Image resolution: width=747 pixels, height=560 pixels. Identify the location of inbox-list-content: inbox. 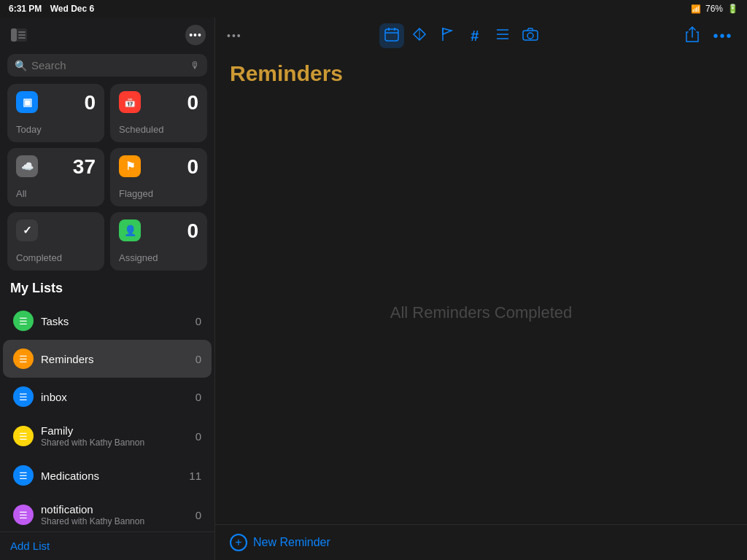
(115, 397).